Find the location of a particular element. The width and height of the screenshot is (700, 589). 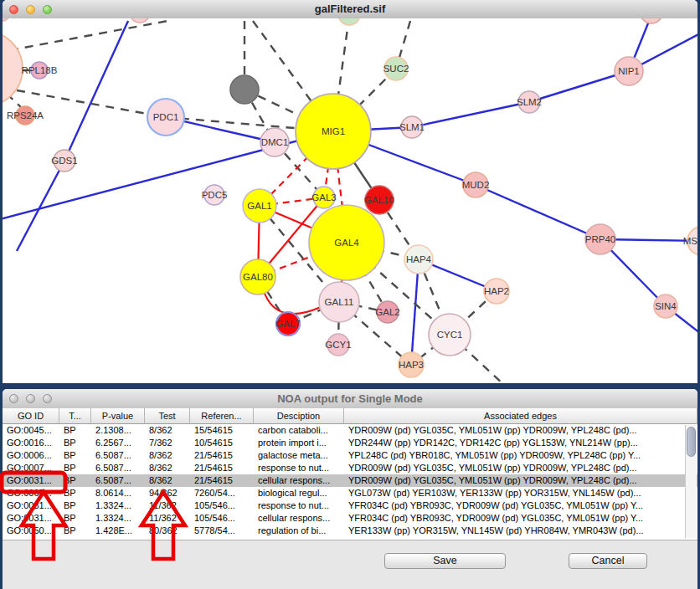

table-cell: GO:0065... is located at coordinates (31, 494).